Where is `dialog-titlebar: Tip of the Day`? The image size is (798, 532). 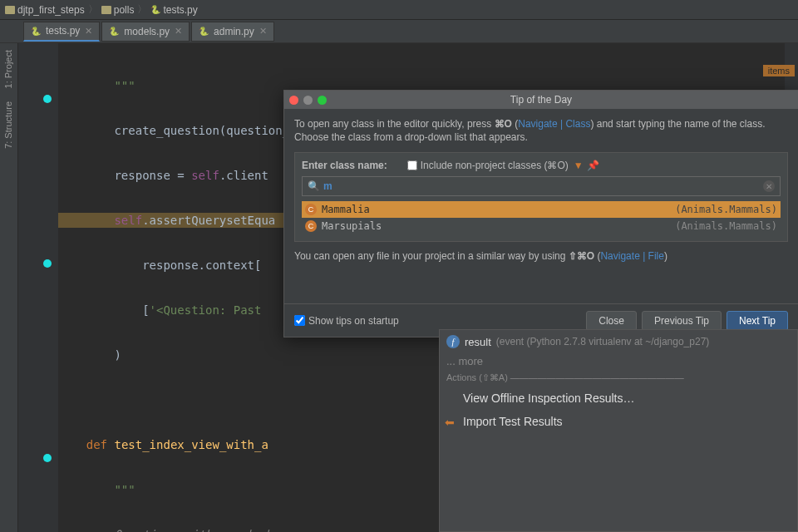
dialog-titlebar: Tip of the Day is located at coordinates (541, 100).